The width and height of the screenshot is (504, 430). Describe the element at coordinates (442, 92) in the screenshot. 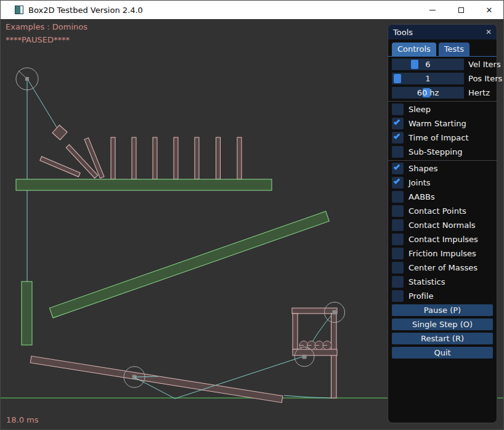

I see `hertz-row: 60 hz Hertz` at that location.